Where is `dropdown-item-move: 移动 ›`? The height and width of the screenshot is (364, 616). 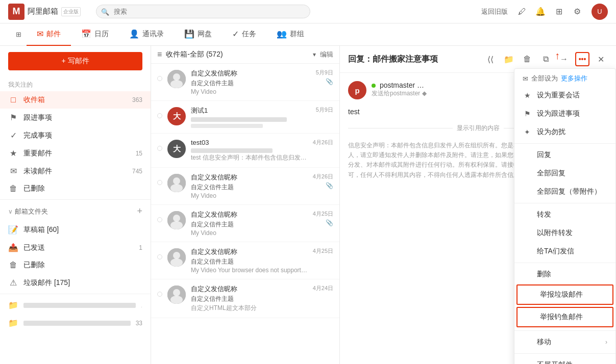
dropdown-item-move: 移动 › is located at coordinates (565, 342).